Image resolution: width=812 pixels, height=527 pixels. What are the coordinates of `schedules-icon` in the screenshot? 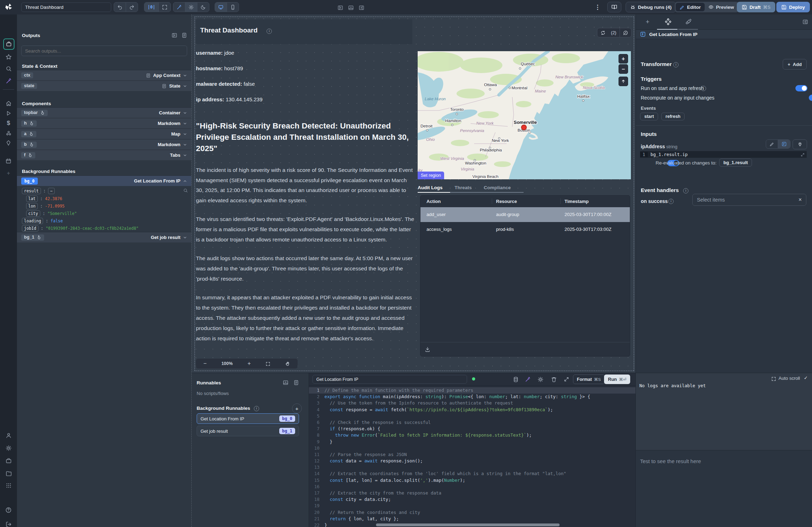 It's located at (8, 143).